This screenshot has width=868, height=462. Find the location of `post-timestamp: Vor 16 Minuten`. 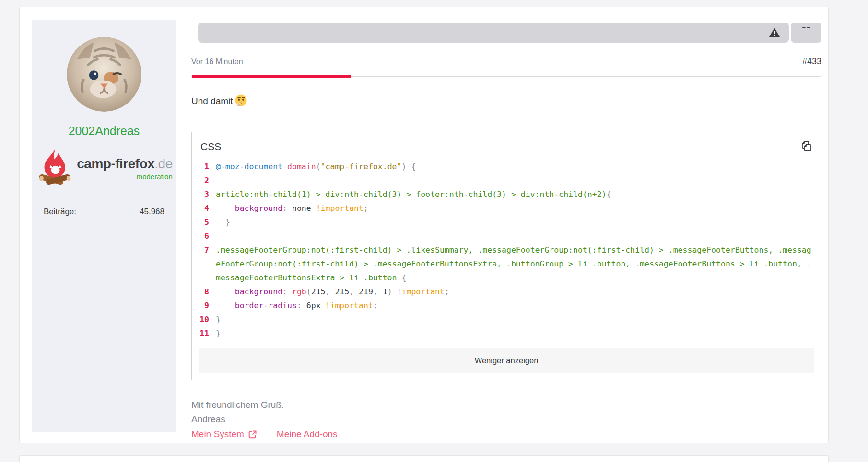

post-timestamp: Vor 16 Minuten is located at coordinates (217, 62).